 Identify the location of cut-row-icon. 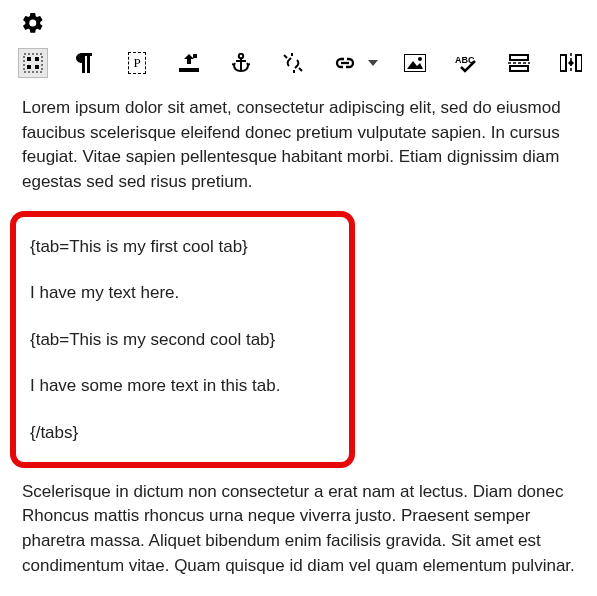
(519, 63).